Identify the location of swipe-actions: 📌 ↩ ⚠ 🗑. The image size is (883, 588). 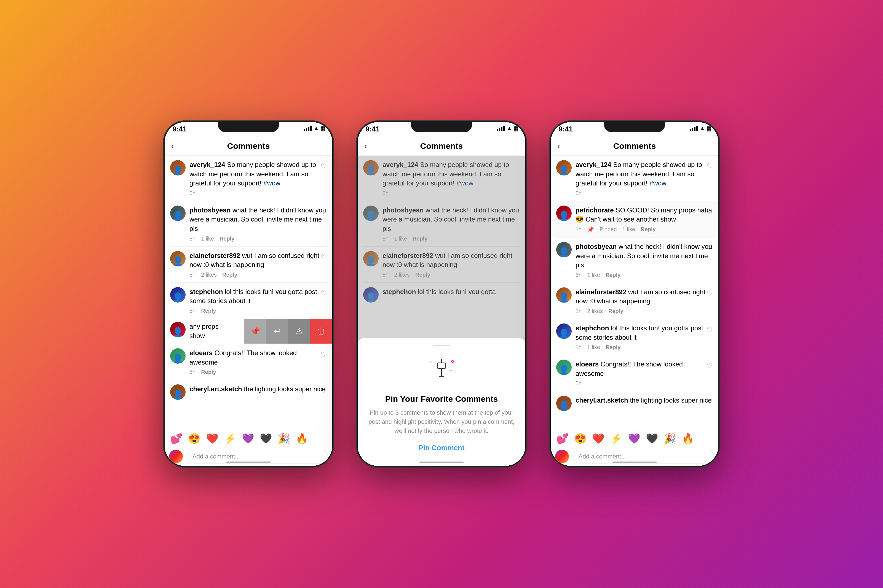
(288, 331).